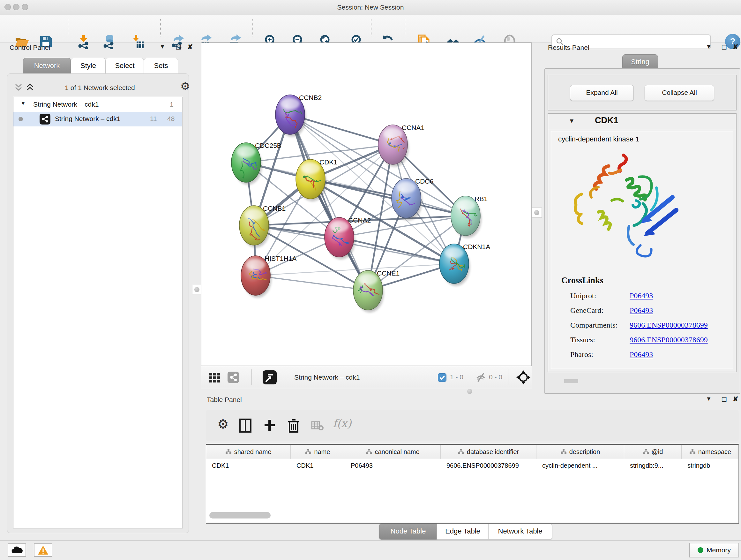  I want to click on show-columns-icon, so click(246, 426).